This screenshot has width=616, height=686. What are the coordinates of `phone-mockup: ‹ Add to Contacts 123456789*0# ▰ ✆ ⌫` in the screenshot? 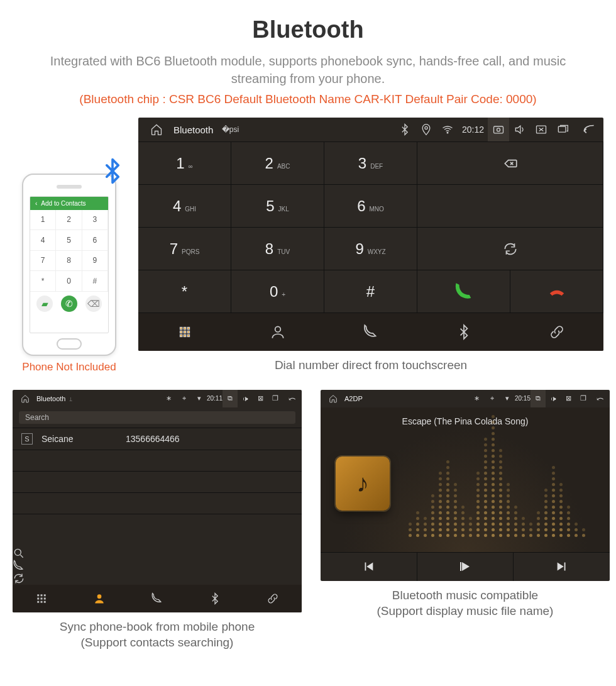 It's located at (69, 265).